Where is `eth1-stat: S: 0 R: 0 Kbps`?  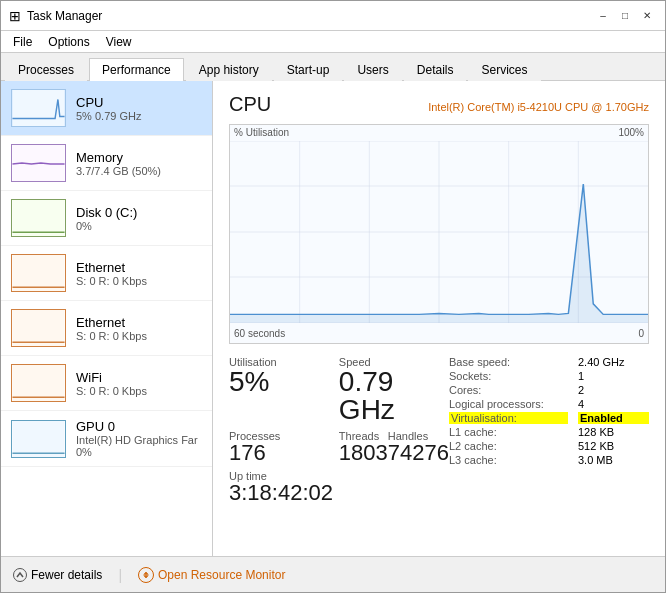 eth1-stat: S: 0 R: 0 Kbps is located at coordinates (139, 281).